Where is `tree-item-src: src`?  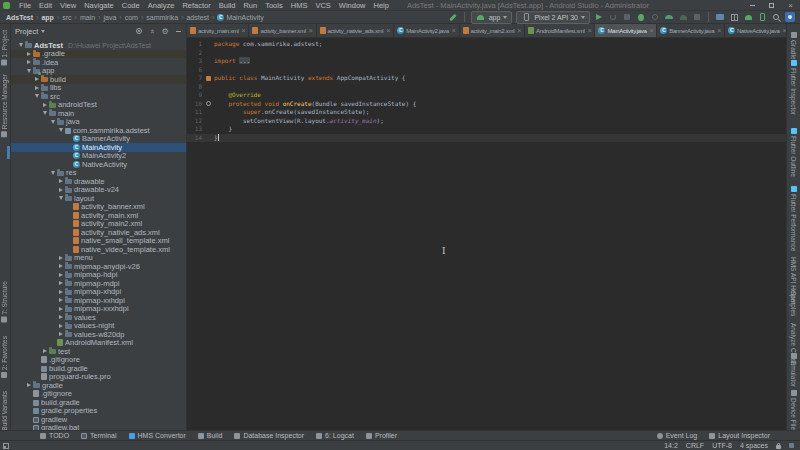 tree-item-src: src is located at coordinates (98, 96).